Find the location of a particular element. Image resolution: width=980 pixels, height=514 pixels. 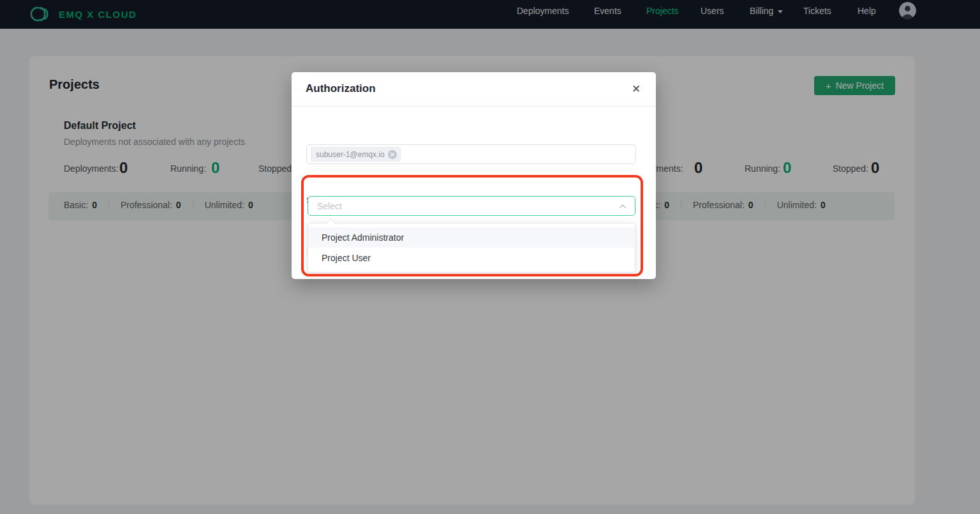

modal-title: Authorization is located at coordinates (341, 89).